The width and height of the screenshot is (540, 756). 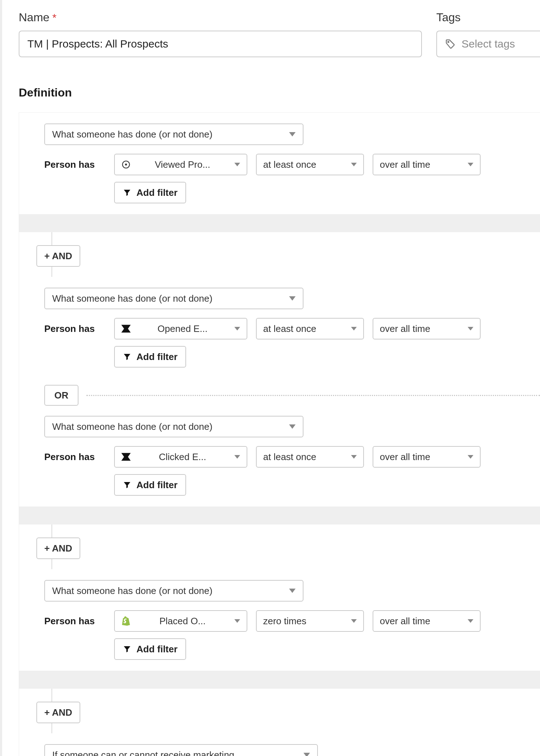 I want to click on tags-label: Tags, so click(x=488, y=17).